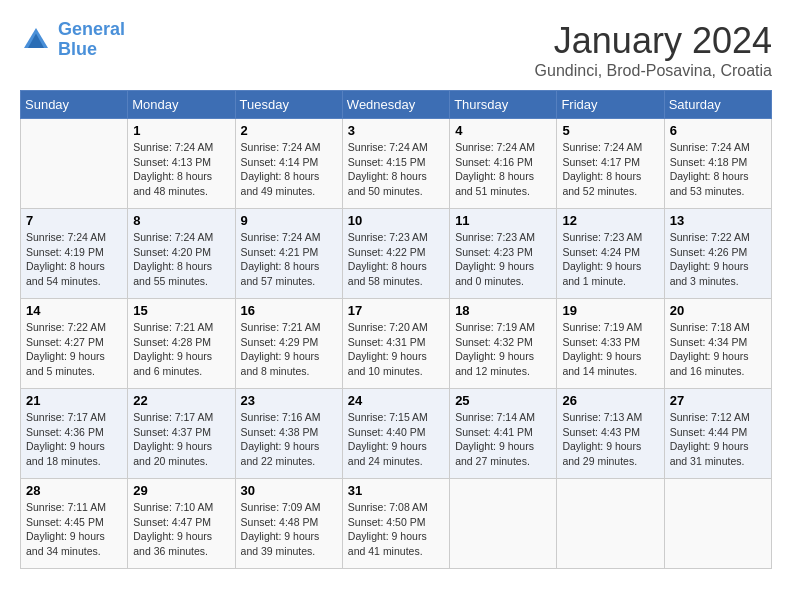 This screenshot has height=612, width=792. I want to click on day-info: Sunrise: 7:08 AMSunset: 4:50 PMDaylight:…, so click(396, 530).